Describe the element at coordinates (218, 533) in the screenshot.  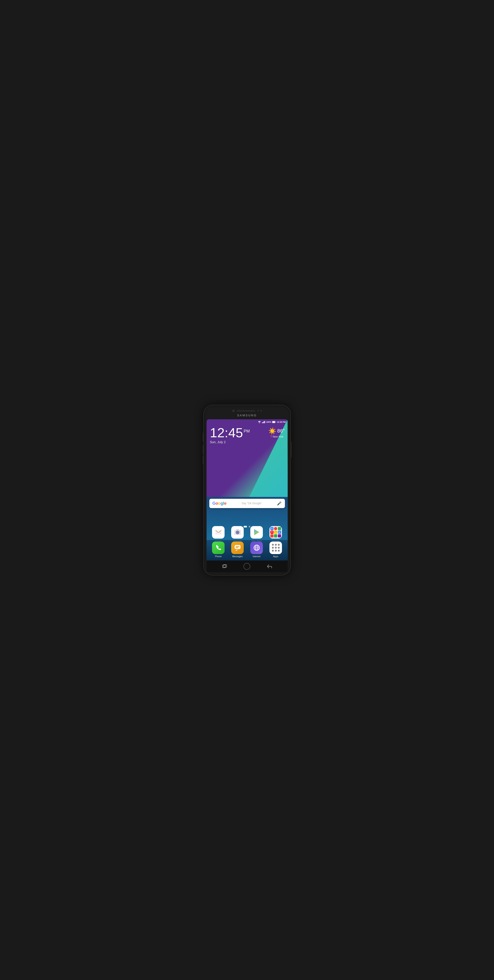
I see `email-icon` at that location.